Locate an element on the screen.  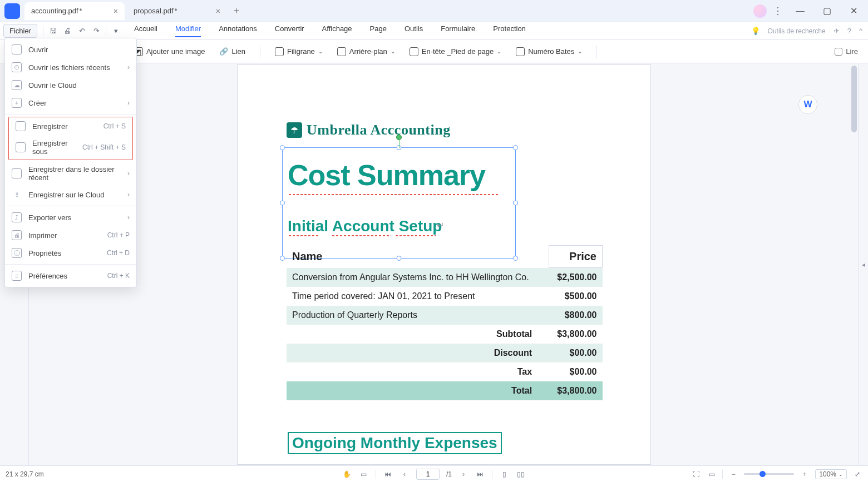
tab-proposal: proposal.pdf * × is located at coordinates (177, 11).